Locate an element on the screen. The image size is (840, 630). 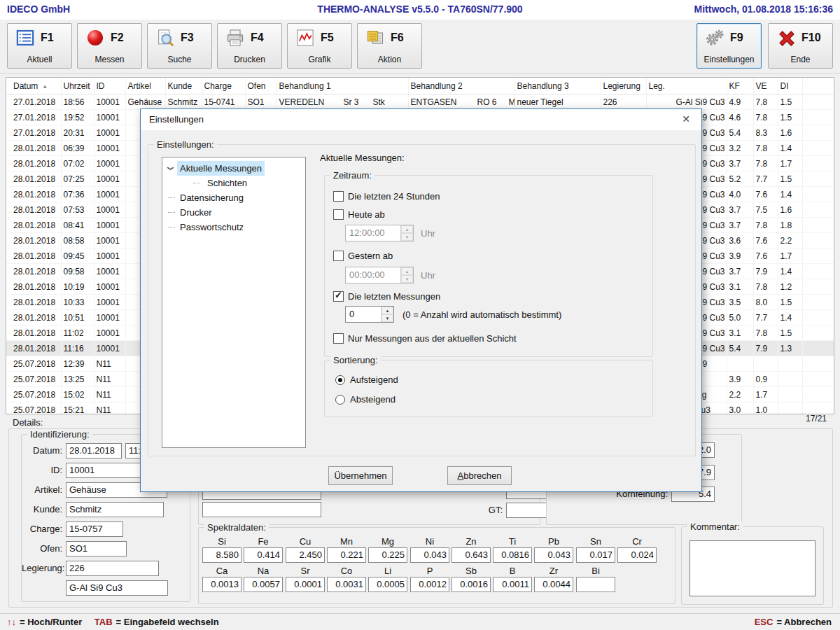
field-input: 28.01.2018 is located at coordinates (94, 451).